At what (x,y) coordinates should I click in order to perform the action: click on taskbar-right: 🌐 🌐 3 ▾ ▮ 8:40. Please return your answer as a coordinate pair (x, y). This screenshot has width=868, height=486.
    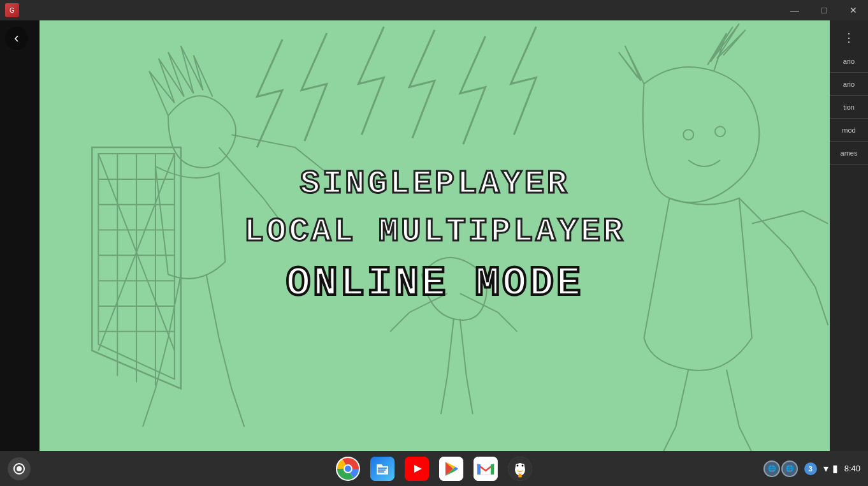
    Looking at the image, I should click on (812, 469).